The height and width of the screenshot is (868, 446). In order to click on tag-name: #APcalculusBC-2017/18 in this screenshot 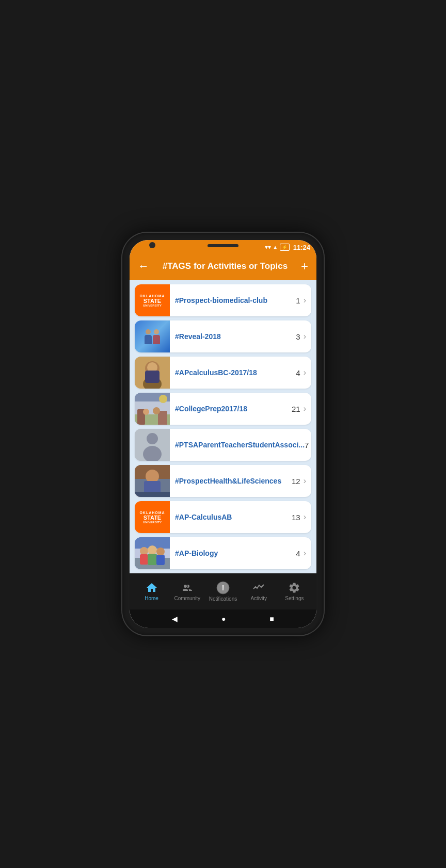, I will do `click(235, 373)`.